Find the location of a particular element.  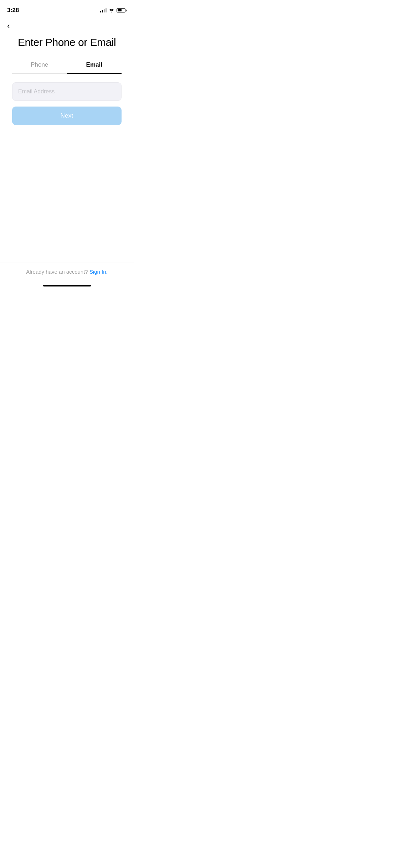

wifi-icon is located at coordinates (112, 10).